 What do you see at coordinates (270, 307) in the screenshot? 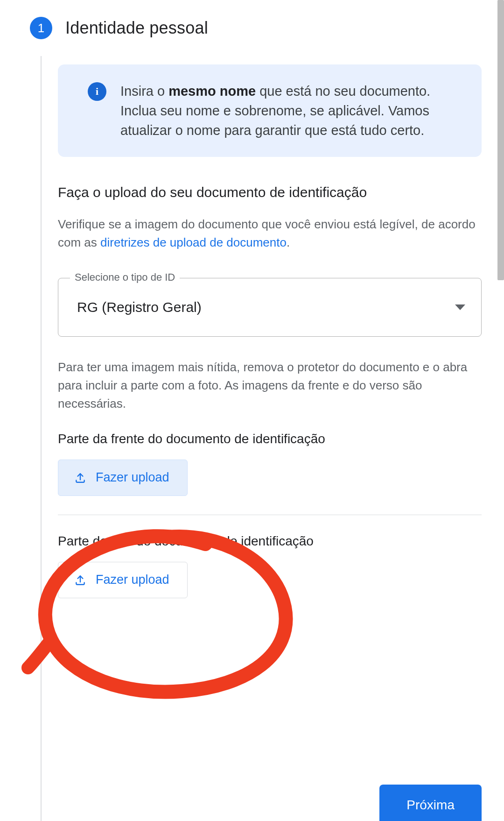
I see `id-type-select-wrap: Selecione o tipo de ID RG (Registro Gera…` at bounding box center [270, 307].